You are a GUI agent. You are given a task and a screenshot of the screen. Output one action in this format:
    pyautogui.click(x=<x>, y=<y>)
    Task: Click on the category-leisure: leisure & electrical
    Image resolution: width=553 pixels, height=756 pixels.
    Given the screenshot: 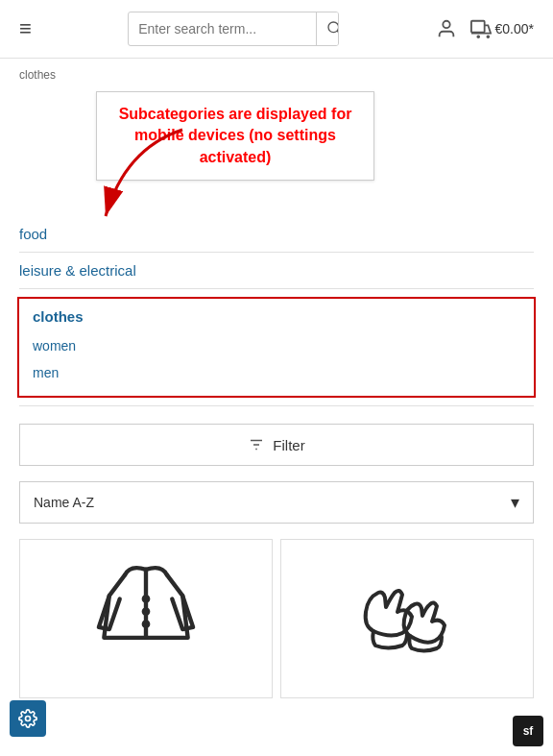 What is the action you would take?
    pyautogui.click(x=276, y=271)
    